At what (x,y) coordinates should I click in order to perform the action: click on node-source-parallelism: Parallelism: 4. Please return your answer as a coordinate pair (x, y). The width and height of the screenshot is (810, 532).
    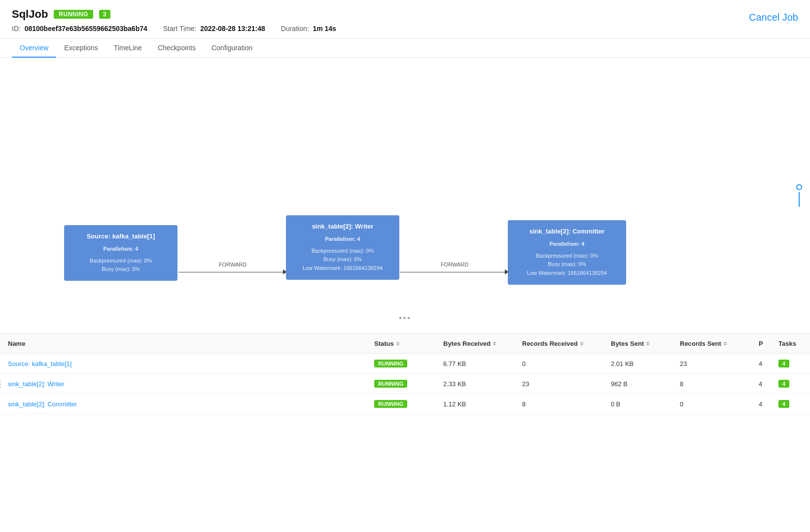
    Looking at the image, I should click on (121, 249).